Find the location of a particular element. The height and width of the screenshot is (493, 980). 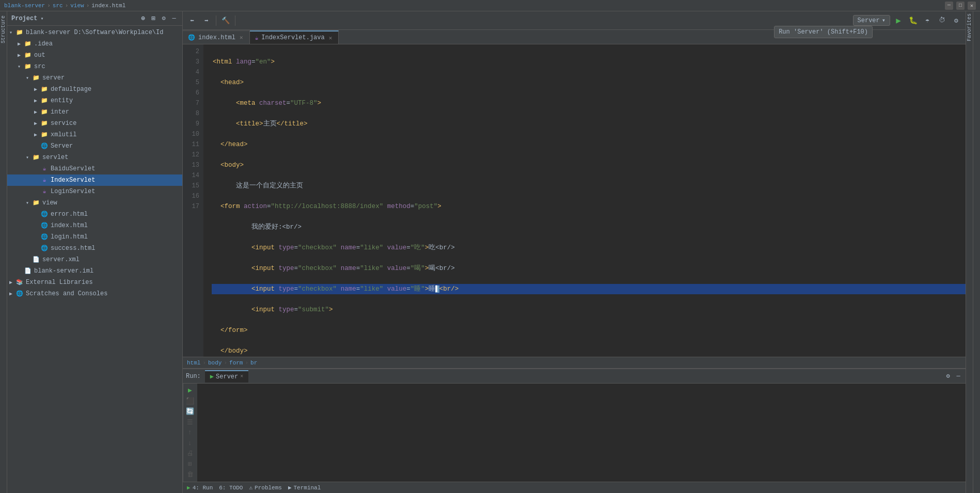

panel-settings-icon: ⚙ is located at coordinates (164, 19).